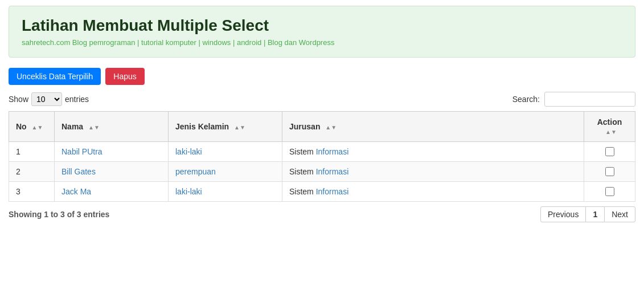 The width and height of the screenshot is (644, 297). I want to click on cell-nama: Bill Gates, so click(112, 172).